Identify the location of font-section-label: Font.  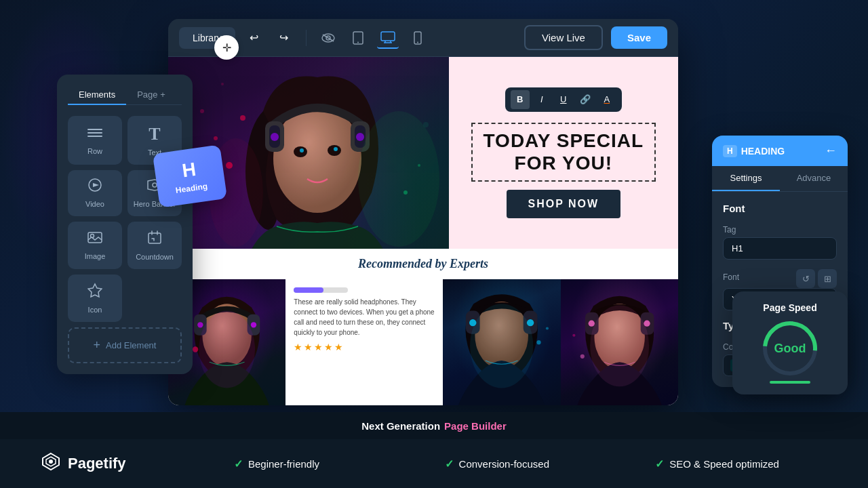
(780, 209).